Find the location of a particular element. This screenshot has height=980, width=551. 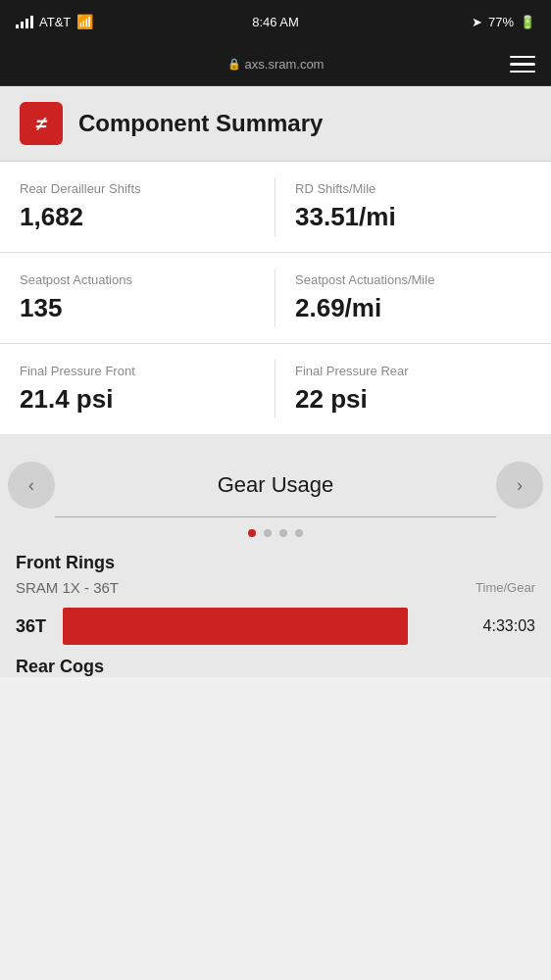

stat-pressure-front: Final Pressure Front 21.4 psi is located at coordinates (137, 389).